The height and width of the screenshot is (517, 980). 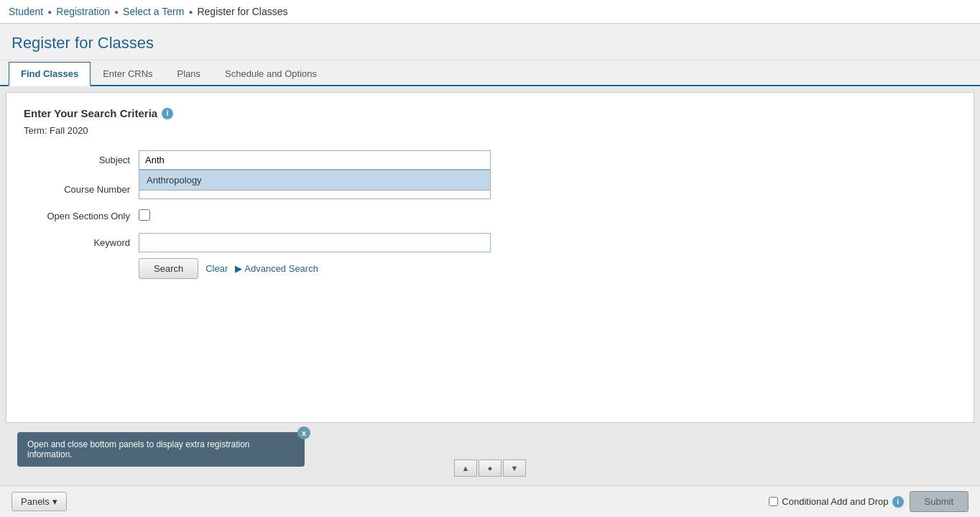 I want to click on tab-plans: Plans, so click(x=190, y=74).